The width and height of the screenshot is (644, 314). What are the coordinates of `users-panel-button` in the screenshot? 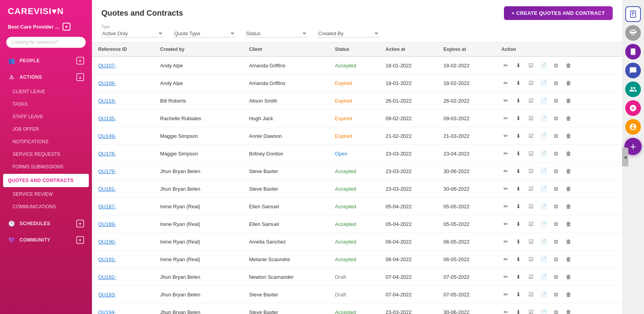 It's located at (633, 89).